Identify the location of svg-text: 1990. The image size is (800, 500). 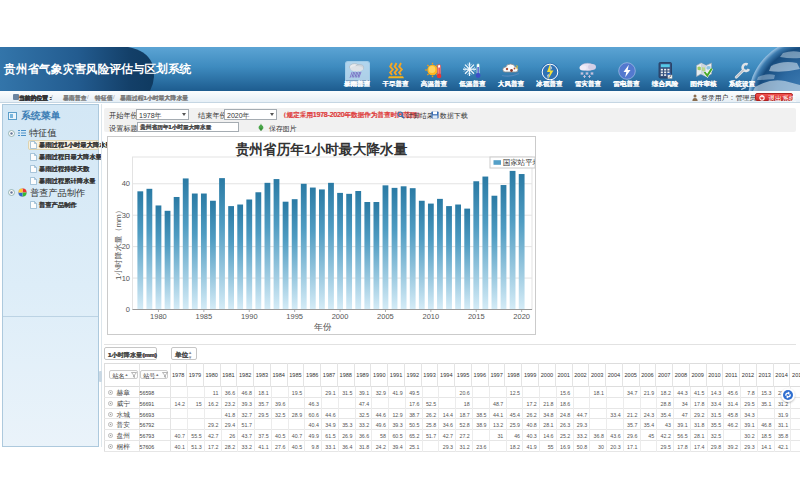
(250, 316).